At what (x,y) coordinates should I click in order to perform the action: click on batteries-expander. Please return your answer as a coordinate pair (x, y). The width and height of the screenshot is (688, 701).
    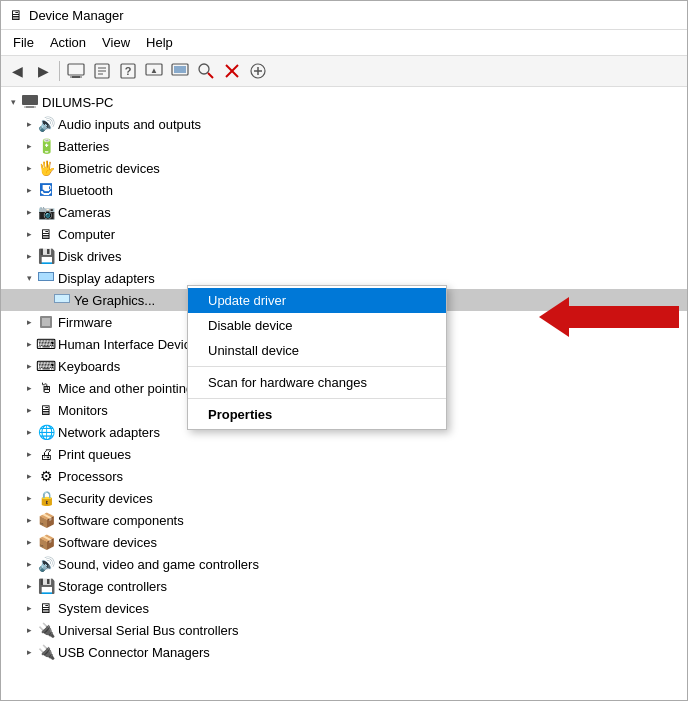
    Looking at the image, I should click on (29, 146).